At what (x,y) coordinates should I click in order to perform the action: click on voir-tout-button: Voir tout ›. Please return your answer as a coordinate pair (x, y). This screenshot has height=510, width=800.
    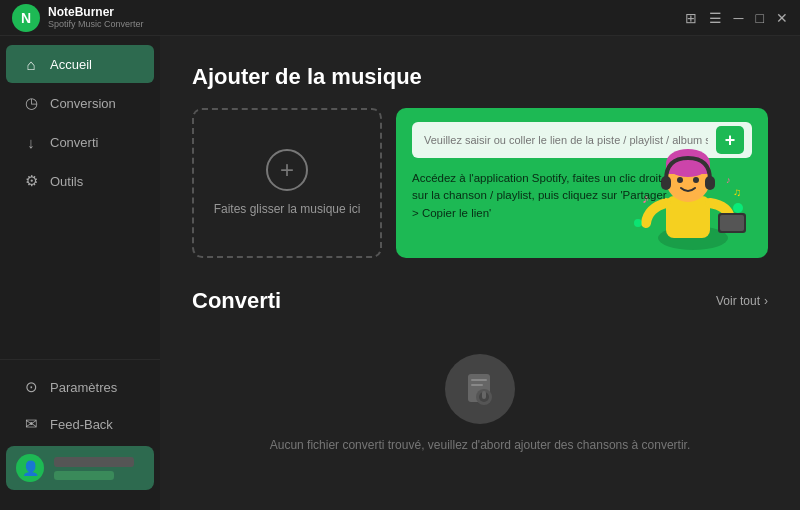
    Looking at the image, I should click on (742, 301).